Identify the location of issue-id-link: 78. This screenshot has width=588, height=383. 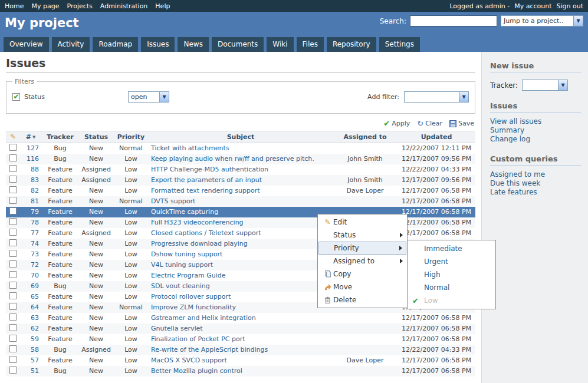
(35, 223).